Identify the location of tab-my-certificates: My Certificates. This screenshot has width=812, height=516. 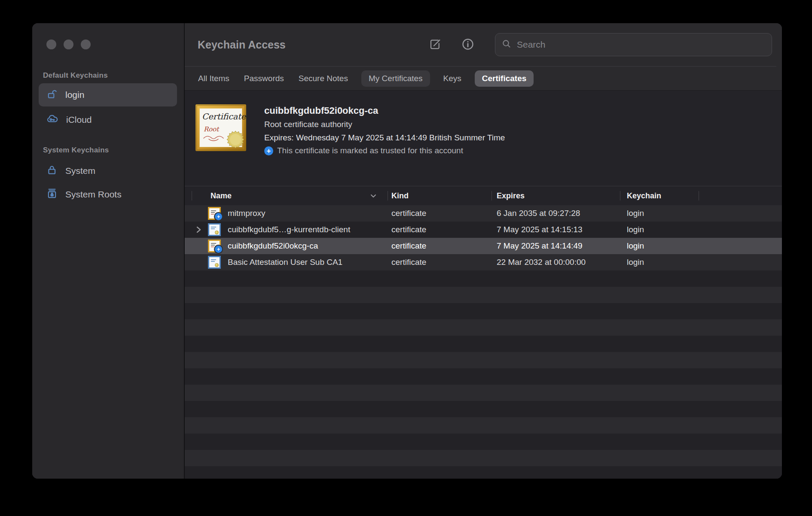
(396, 79).